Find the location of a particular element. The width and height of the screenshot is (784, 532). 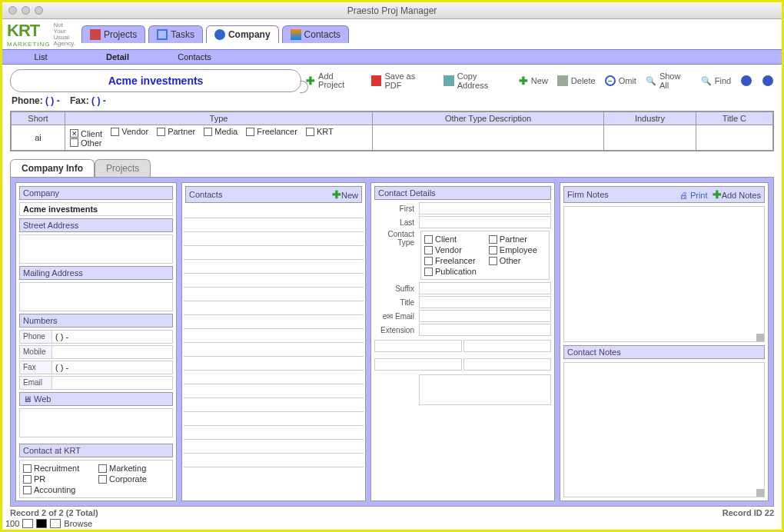

ctype-vendor-checkbox: Vendor is located at coordinates (450, 250).